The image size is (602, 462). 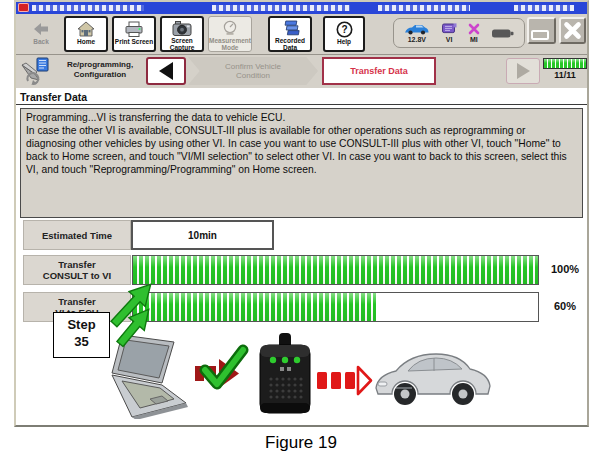 What do you see at coordinates (565, 64) in the screenshot?
I see `wizard-progress-bar` at bounding box center [565, 64].